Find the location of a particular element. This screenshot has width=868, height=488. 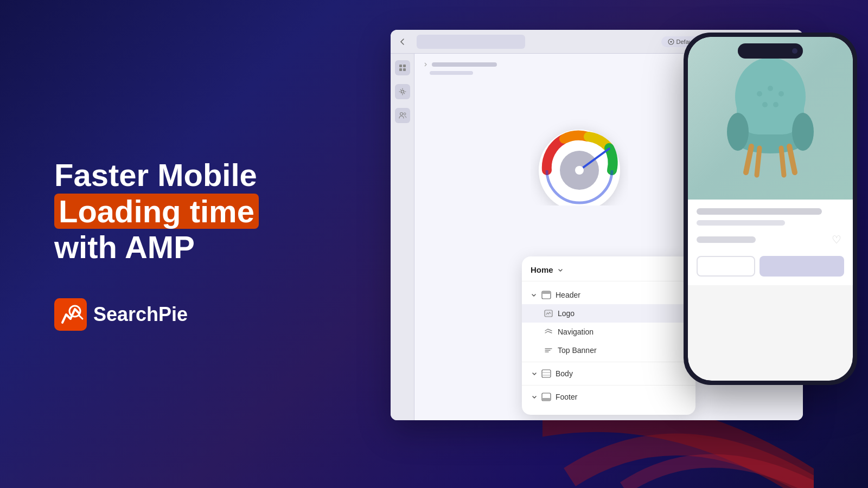

headline-line3: with AMP is located at coordinates (184, 247).